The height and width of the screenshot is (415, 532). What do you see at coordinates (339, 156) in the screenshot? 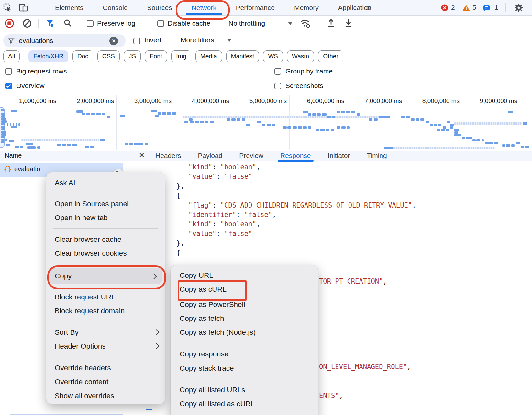
I see `detail-tab-initiator: Initiator` at bounding box center [339, 156].